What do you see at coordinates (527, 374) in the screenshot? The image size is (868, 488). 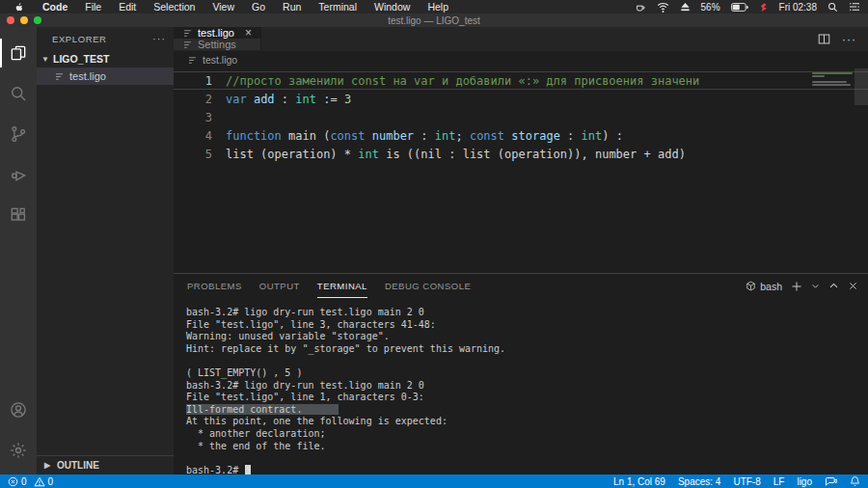 I see `terminal-line: ( LIST_EMPTY() , 5 )` at bounding box center [527, 374].